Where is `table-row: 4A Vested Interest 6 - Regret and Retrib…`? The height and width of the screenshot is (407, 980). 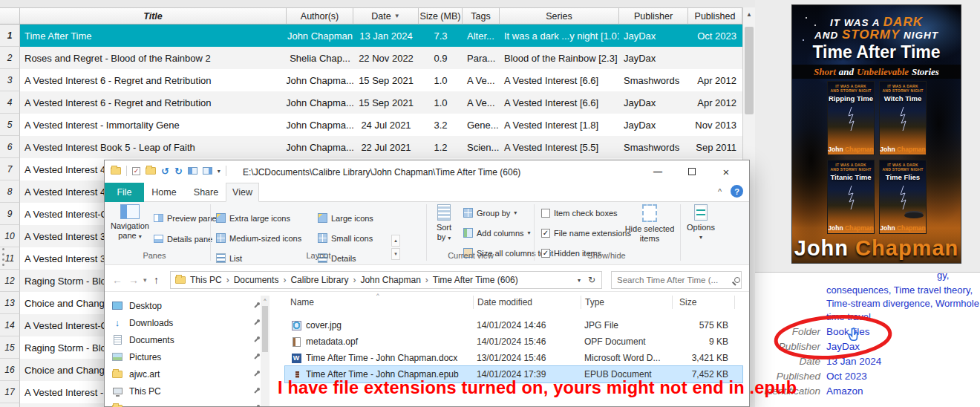 table-row: 4A Vested Interest 6 - Regret and Retrib… is located at coordinates (371, 102).